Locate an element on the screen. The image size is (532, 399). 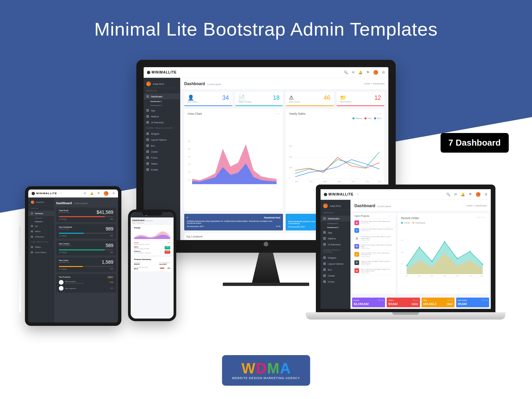
project-item: YIn quis est et, diam finibus commodo. U… is located at coordinates (374, 231).